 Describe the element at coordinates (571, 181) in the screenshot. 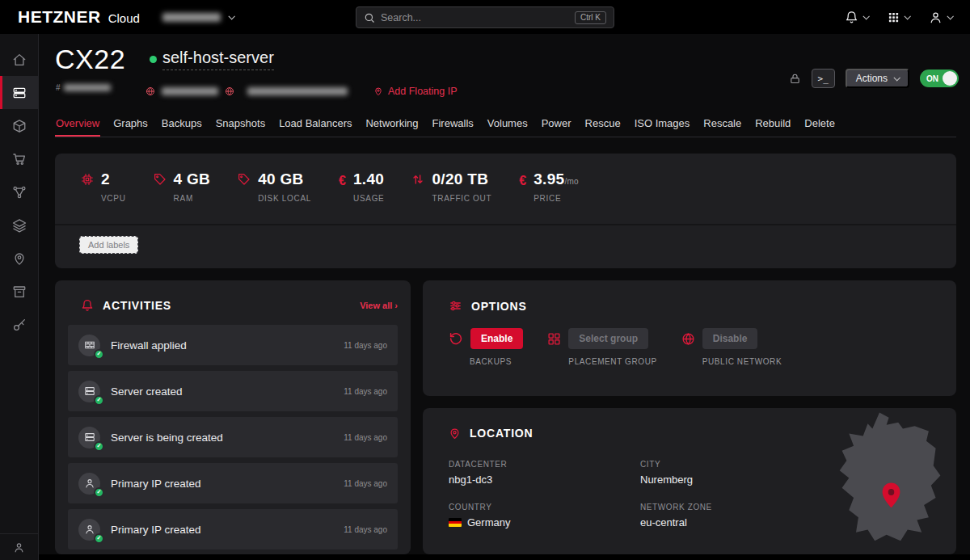

I see `stat-suffix: /mo` at that location.